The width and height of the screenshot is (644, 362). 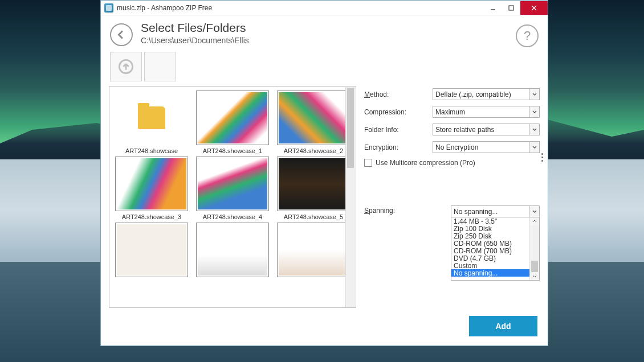 What do you see at coordinates (152, 118) in the screenshot?
I see `folder-icon` at bounding box center [152, 118].